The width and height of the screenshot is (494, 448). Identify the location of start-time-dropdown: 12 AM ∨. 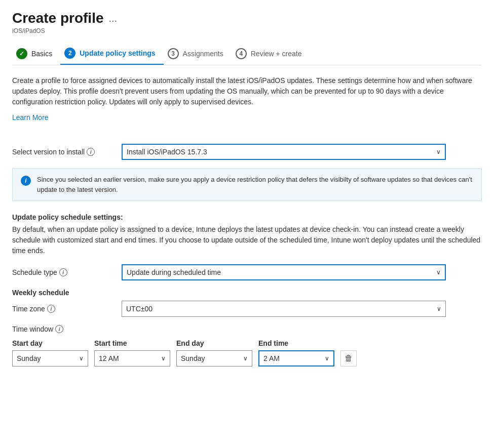
(132, 358).